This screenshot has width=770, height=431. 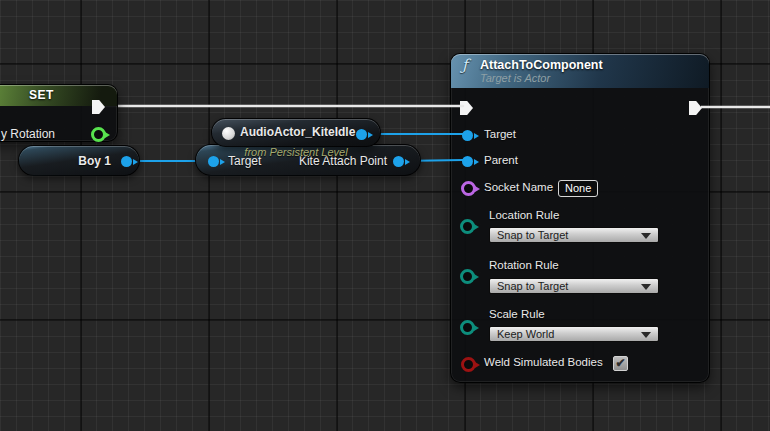 What do you see at coordinates (524, 215) in the screenshot?
I see `location-rule-label: Location Rule` at bounding box center [524, 215].